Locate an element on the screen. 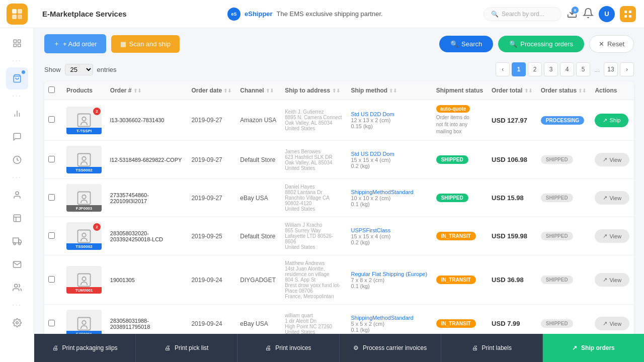  print-labels-button: 🖨 Print labels is located at coordinates (492, 348).